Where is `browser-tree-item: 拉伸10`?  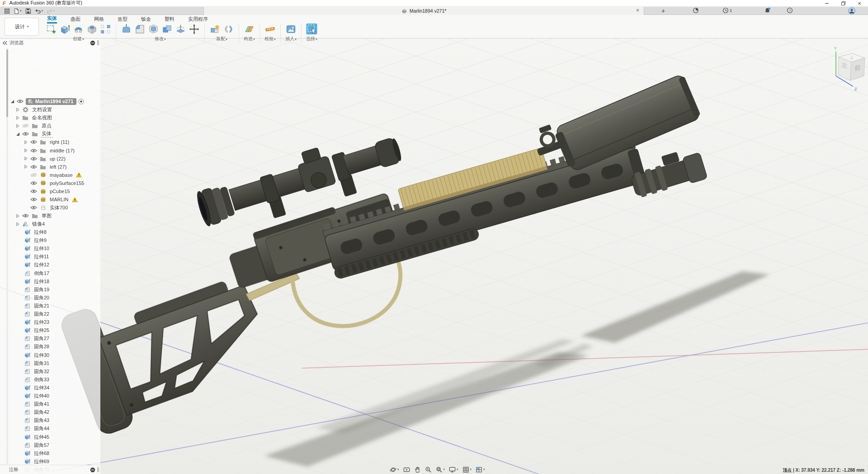
browser-tree-item: 拉伸10 is located at coordinates (37, 249).